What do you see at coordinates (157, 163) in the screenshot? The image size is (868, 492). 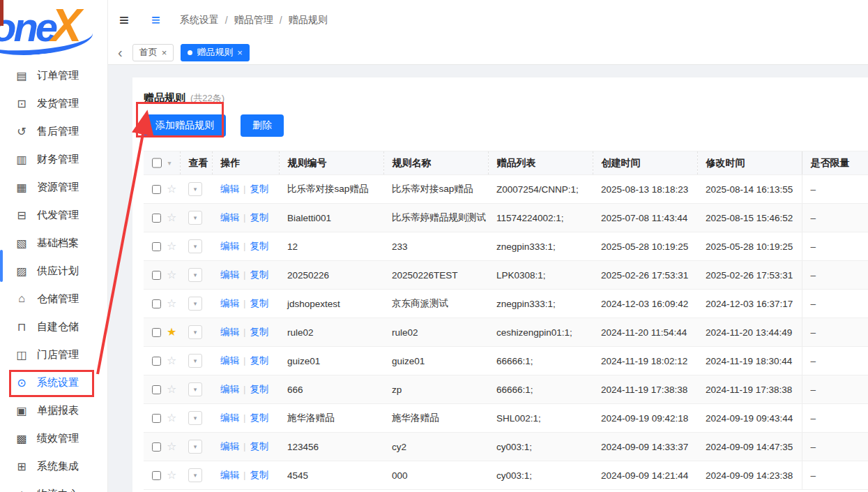 I see `select-all-checkbox` at bounding box center [157, 163].